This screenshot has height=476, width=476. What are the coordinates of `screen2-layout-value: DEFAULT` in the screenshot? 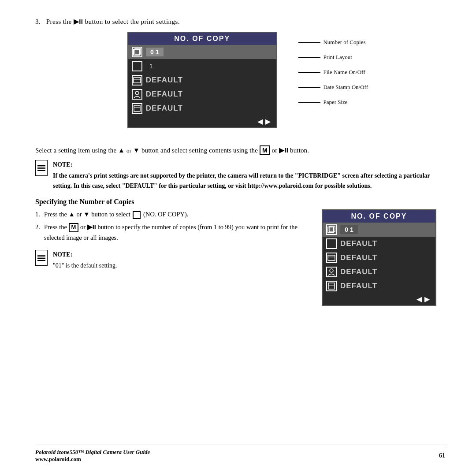 It's located at (359, 244).